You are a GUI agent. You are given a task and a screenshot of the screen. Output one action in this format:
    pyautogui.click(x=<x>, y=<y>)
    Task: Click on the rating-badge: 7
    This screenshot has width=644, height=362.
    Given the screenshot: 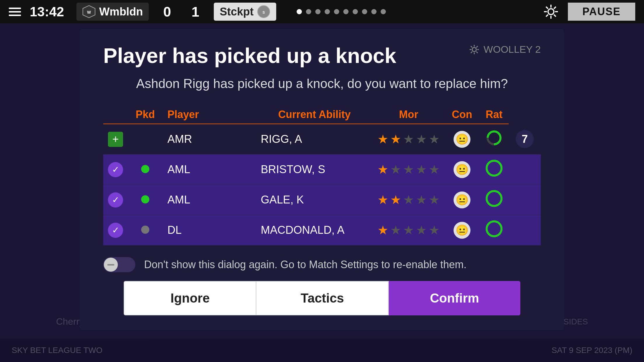 What is the action you would take?
    pyautogui.click(x=525, y=139)
    